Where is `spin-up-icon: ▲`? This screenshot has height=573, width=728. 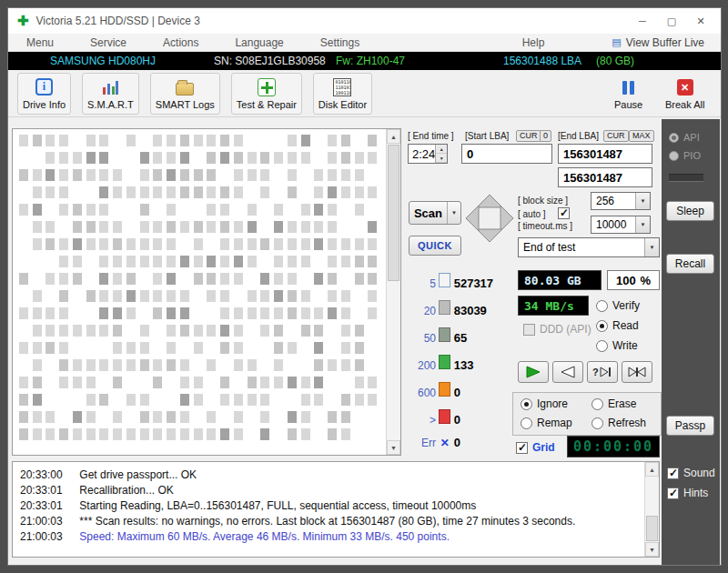 spin-up-icon: ▲ is located at coordinates (441, 149).